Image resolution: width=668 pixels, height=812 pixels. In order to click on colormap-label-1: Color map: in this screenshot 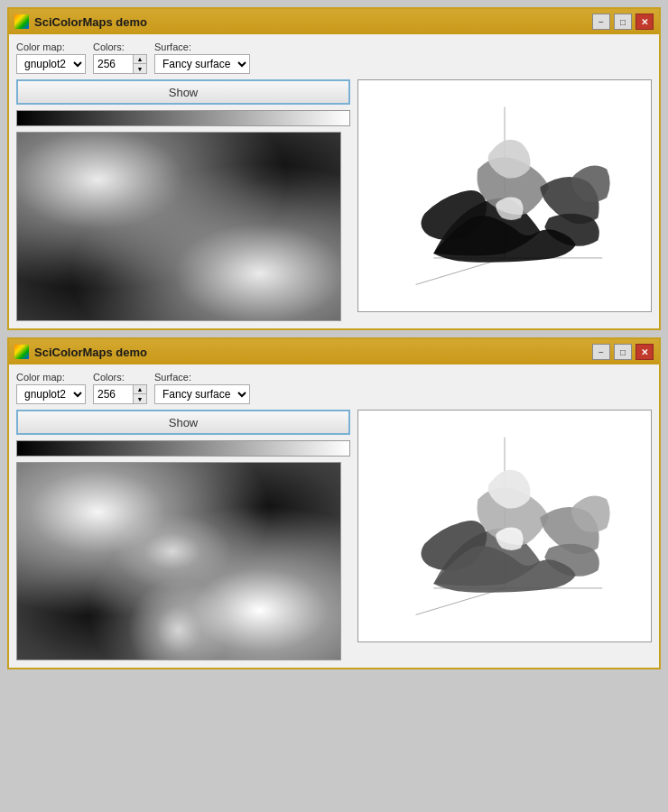, I will do `click(51, 47)`.